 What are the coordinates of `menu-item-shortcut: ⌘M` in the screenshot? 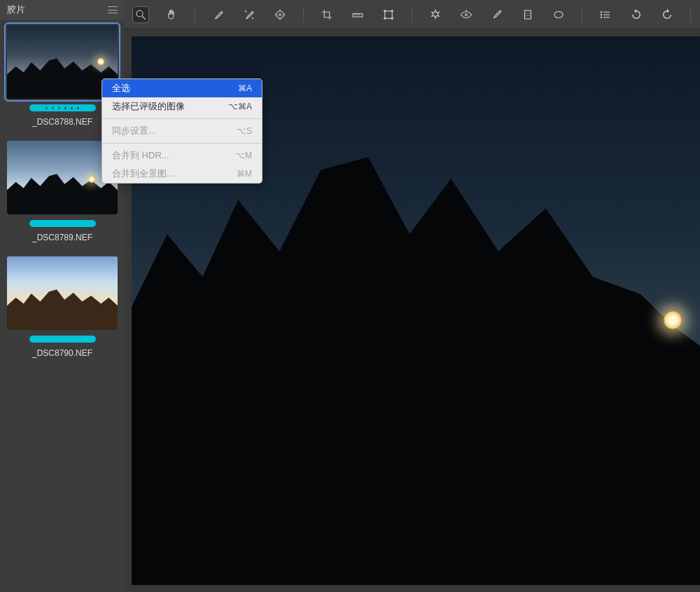 It's located at (244, 174).